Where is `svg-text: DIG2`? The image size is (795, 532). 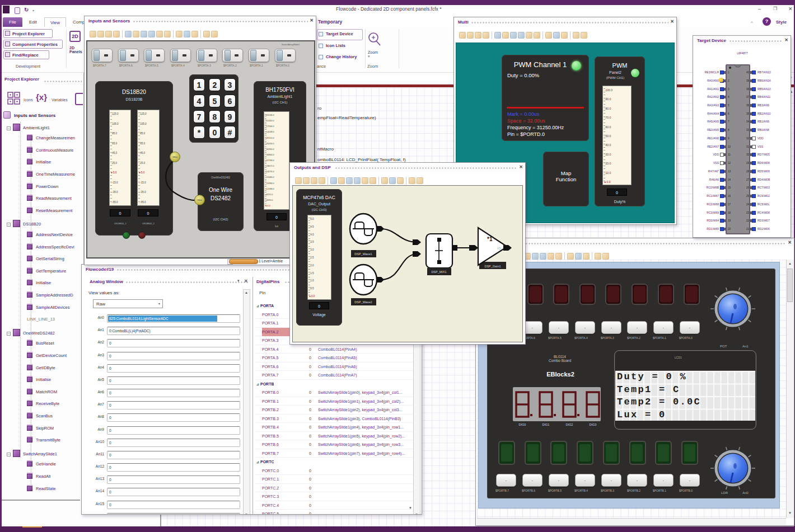 svg-text: DIG2 is located at coordinates (570, 425).